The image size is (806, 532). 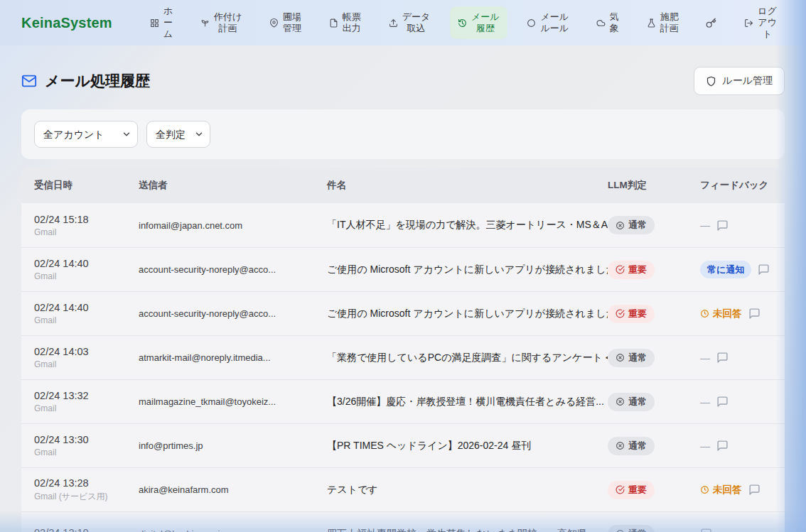 I want to click on history-icon, so click(x=462, y=23).